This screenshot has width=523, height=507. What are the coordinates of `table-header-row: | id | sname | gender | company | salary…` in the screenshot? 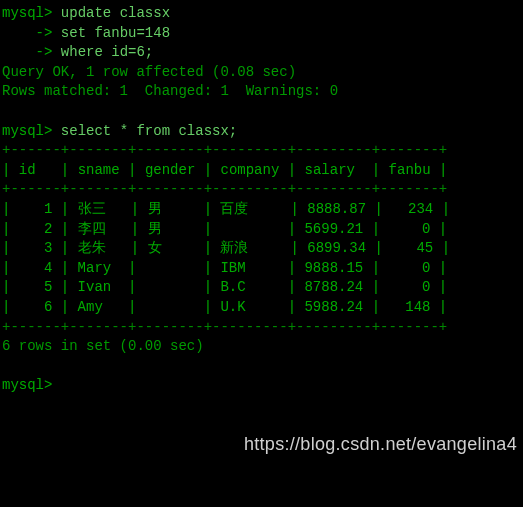 It's located at (262, 171).